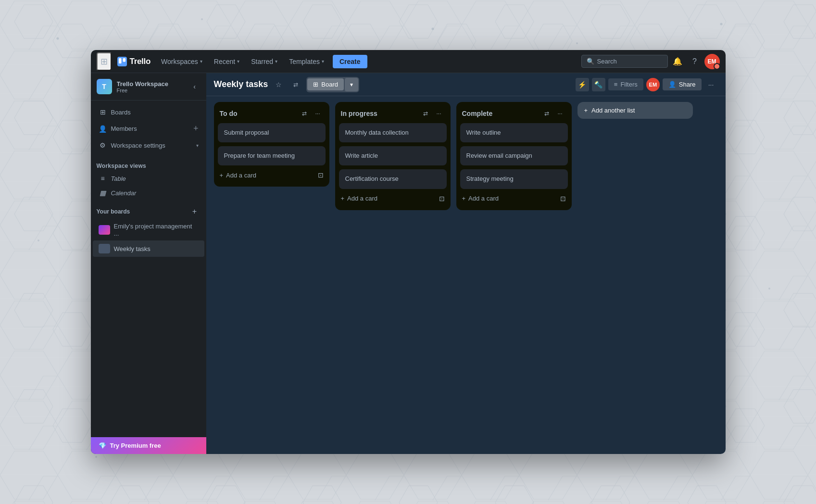 The width and height of the screenshot is (816, 504). Describe the element at coordinates (439, 113) in the screenshot. I see `list-inprogress-more-button: ···` at that location.